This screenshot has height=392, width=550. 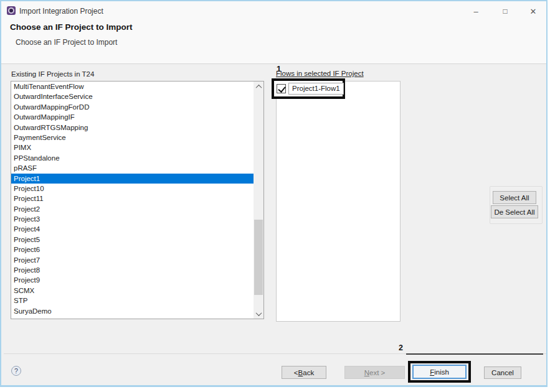 I want to click on window-title: Import Integration Project, so click(x=61, y=11).